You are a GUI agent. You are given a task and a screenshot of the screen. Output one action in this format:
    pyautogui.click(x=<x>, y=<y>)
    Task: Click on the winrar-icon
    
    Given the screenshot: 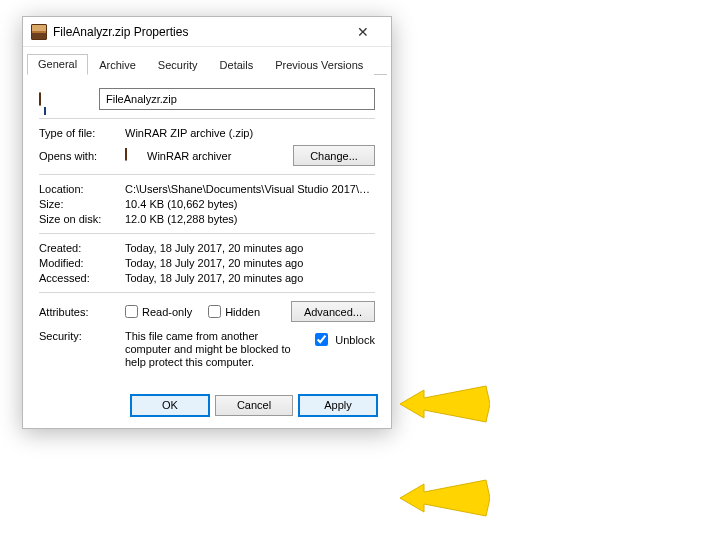 What is the action you would take?
    pyautogui.click(x=133, y=156)
    